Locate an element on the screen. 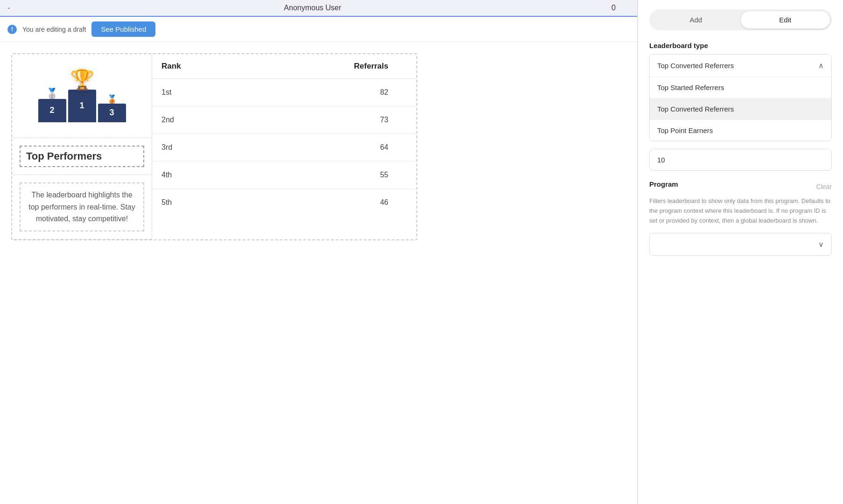  rank-value-1st: 82 is located at coordinates (393, 92).